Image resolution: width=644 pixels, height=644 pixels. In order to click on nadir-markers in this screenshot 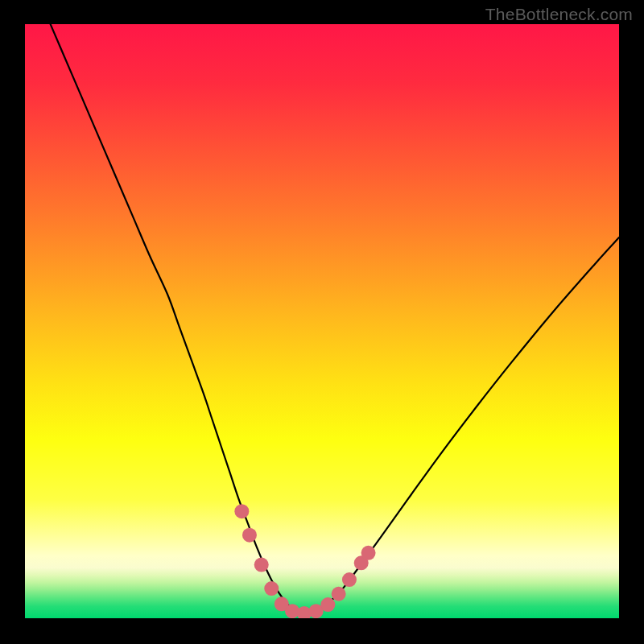, I will do `click(304, 561)`.